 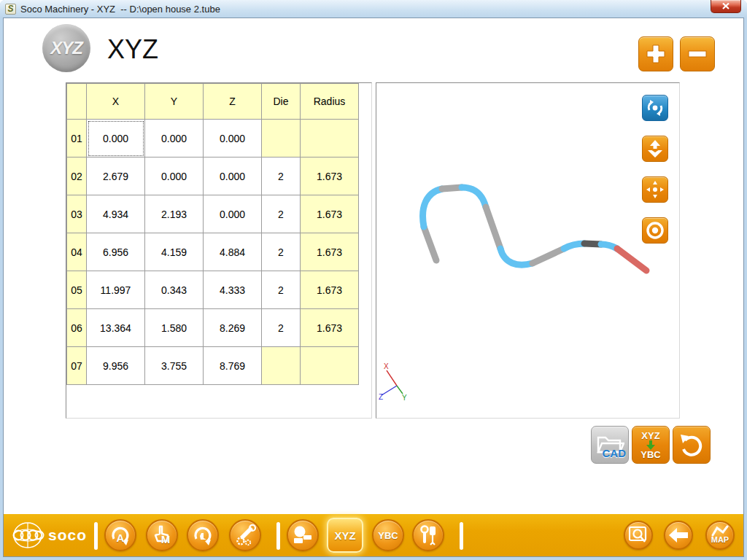 What do you see at coordinates (656, 54) in the screenshot?
I see `plus-icon` at bounding box center [656, 54].